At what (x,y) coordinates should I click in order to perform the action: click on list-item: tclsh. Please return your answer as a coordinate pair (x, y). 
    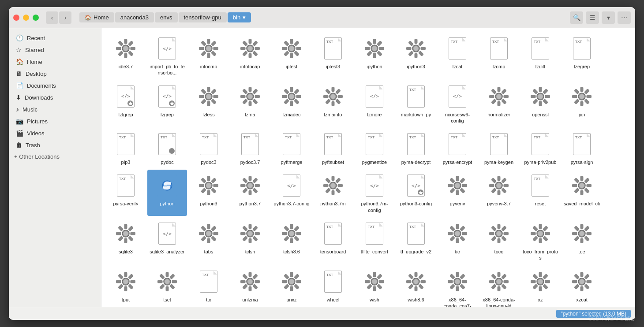
    Looking at the image, I should click on (250, 241).